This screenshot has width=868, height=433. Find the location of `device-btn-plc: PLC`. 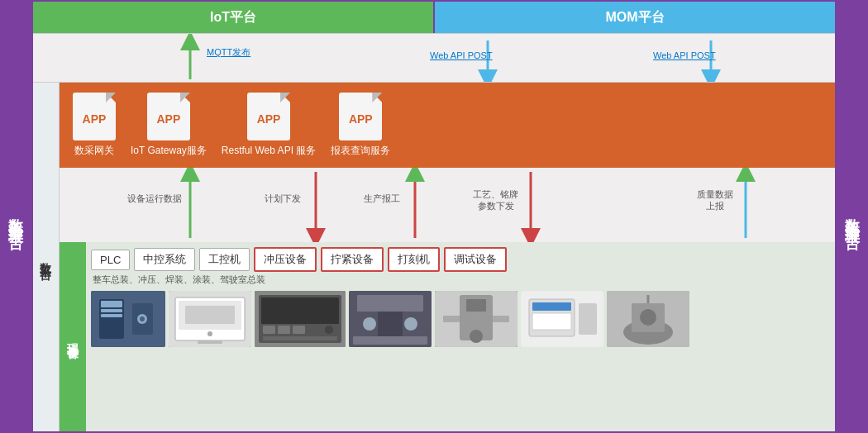

device-btn-plc: PLC is located at coordinates (111, 259).